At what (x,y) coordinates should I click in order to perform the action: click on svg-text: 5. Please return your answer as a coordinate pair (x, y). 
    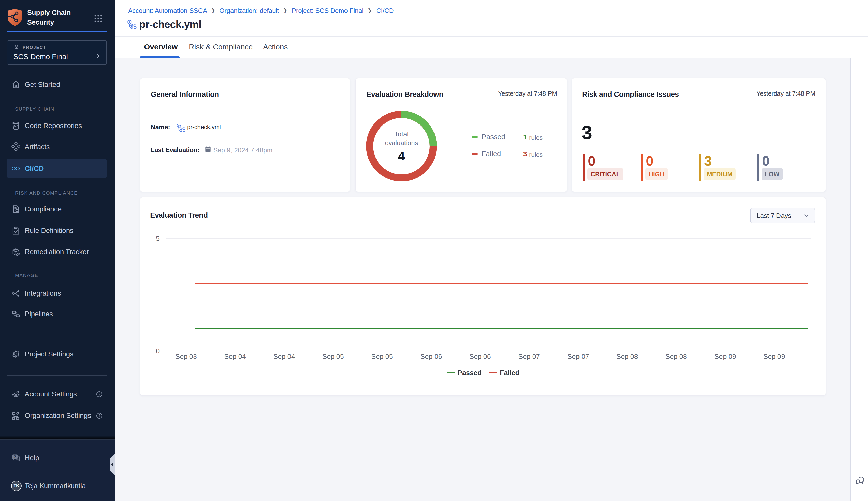
    Looking at the image, I should click on (158, 239).